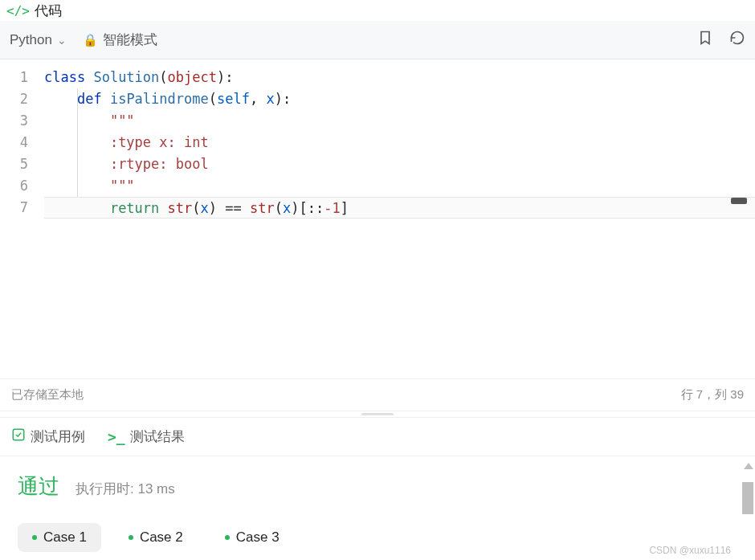  Describe the element at coordinates (378, 10) in the screenshot. I see `header-tab: </> 代码` at that location.